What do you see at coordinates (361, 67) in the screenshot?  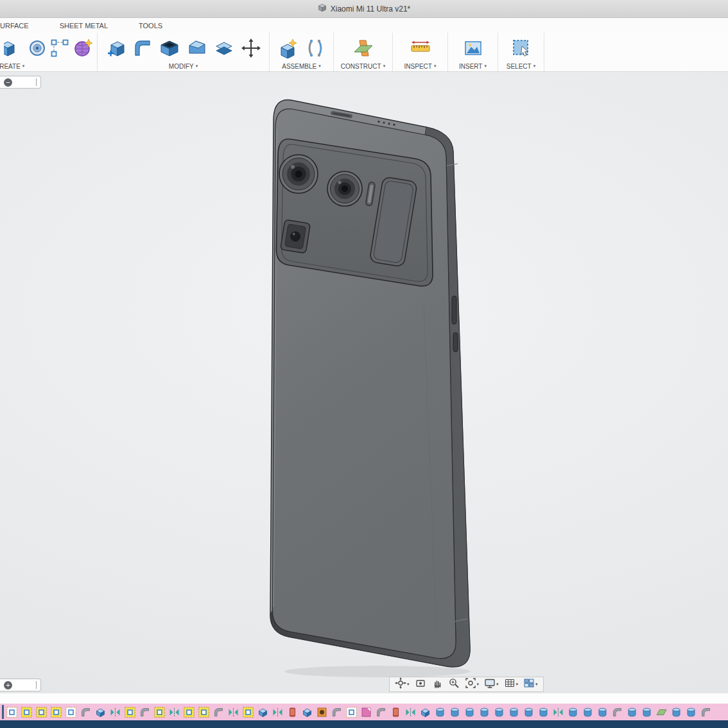 I see `toolbar-group-label: CONSTRUCT` at bounding box center [361, 67].